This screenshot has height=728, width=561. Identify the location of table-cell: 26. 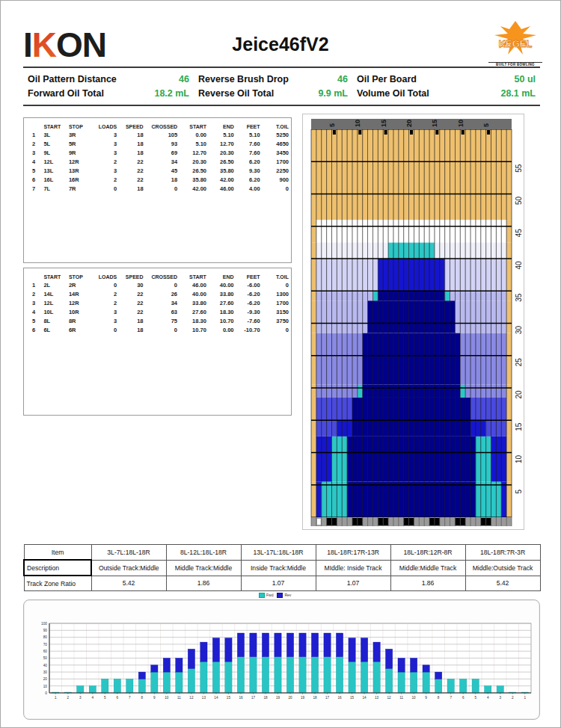
(163, 294).